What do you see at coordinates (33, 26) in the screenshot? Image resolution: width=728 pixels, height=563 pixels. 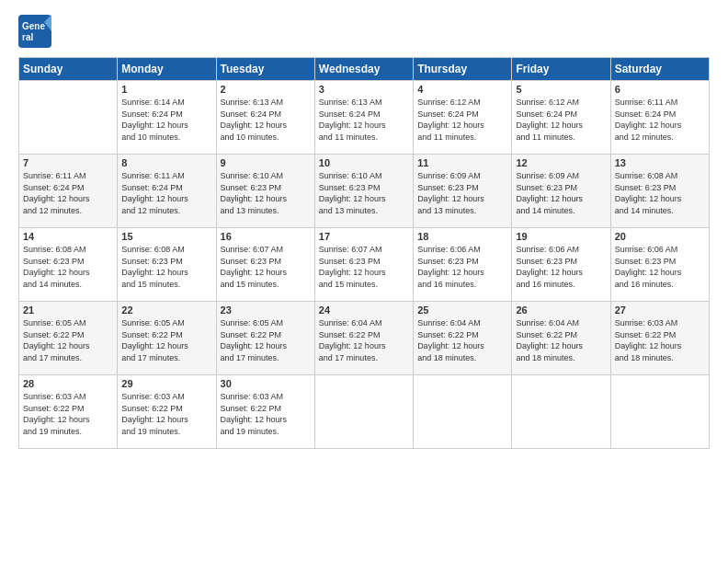 I see `svg-text: Gene` at bounding box center [33, 26].